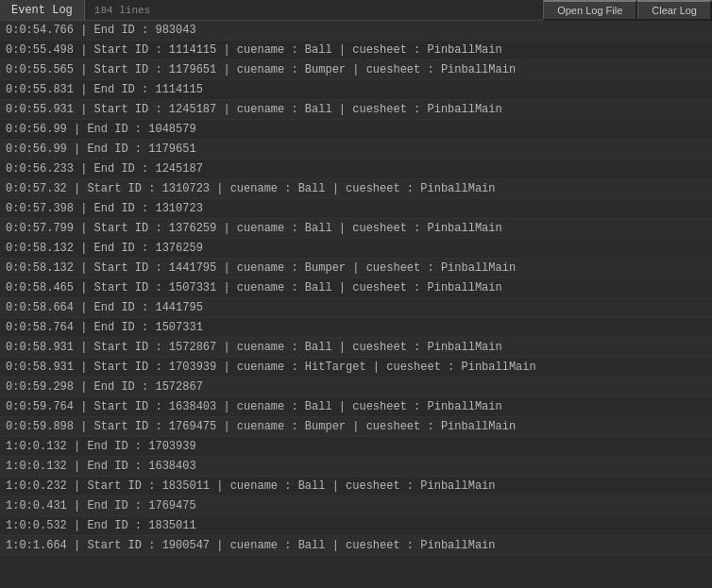  What do you see at coordinates (314, 9) in the screenshot?
I see `line-count-label: 184 lines` at bounding box center [314, 9].